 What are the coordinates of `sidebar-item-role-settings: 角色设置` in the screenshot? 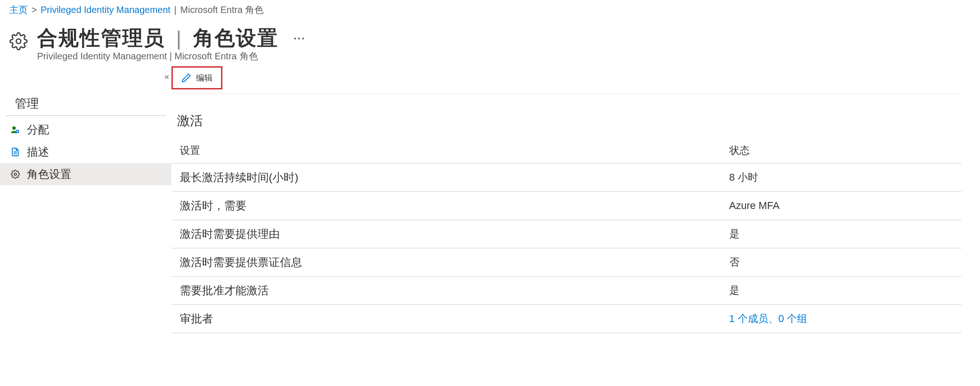 It's located at (86, 174).